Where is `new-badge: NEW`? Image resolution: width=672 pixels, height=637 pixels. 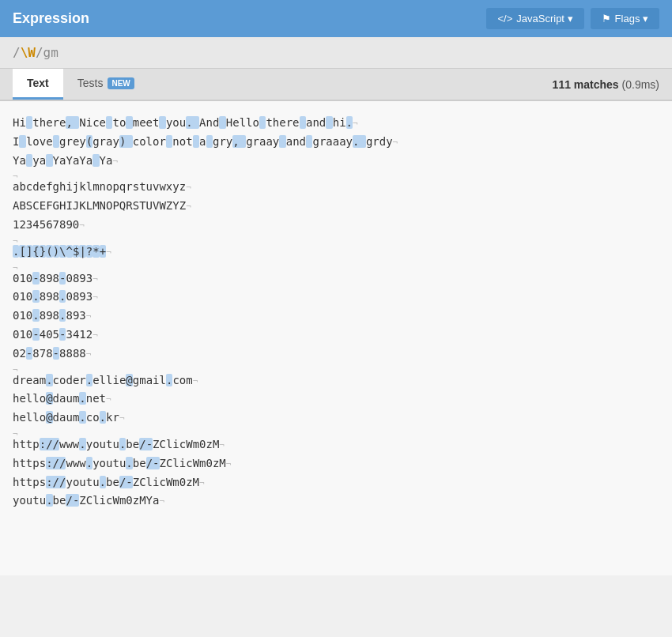 new-badge: NEW is located at coordinates (120, 84).